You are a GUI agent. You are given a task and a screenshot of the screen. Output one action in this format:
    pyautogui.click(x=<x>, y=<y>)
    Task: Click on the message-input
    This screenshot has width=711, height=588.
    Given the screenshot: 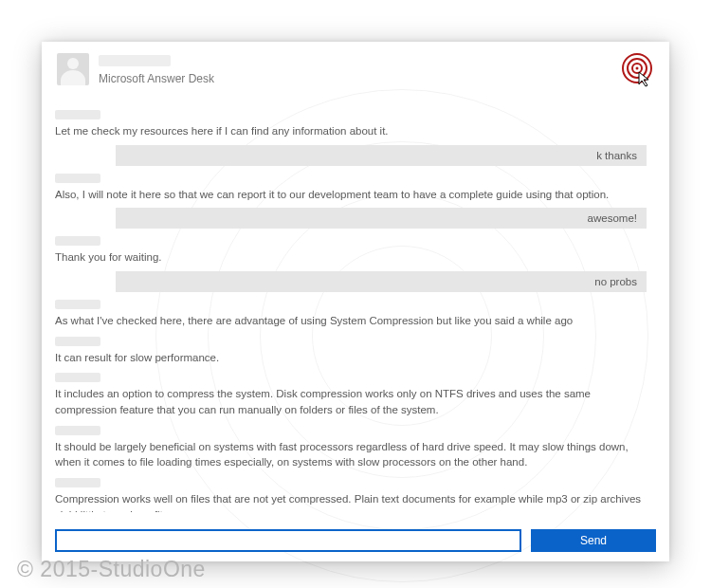 What is the action you would take?
    pyautogui.click(x=288, y=541)
    